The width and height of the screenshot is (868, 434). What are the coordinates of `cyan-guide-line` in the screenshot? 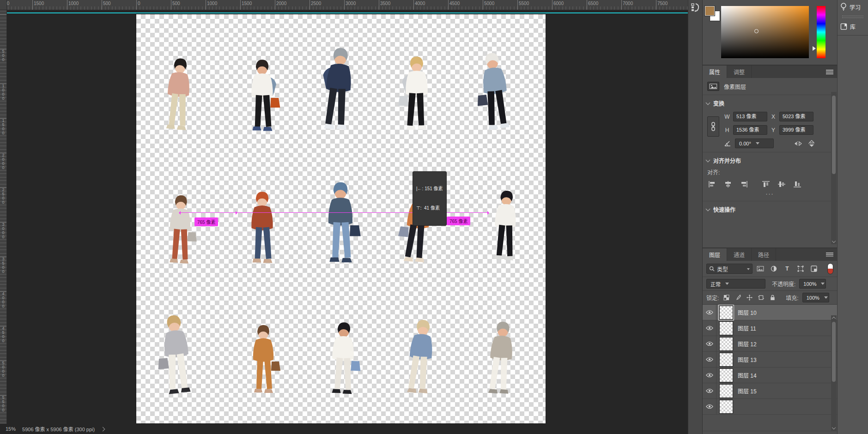 It's located at (347, 13).